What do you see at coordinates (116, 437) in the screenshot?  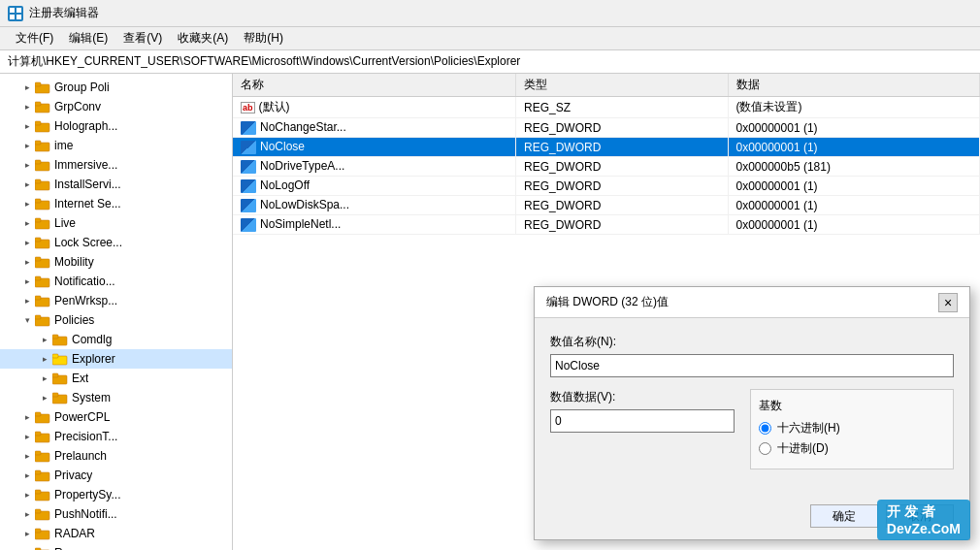 I see `tree-item-precisiont: ▸ PrecisionT...` at bounding box center [116, 437].